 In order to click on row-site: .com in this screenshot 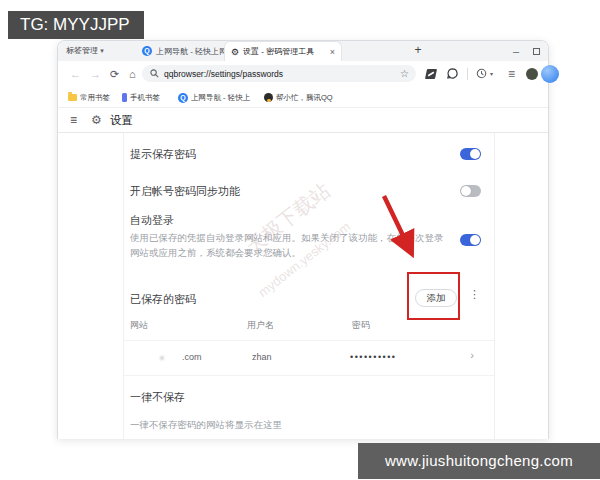, I will do `click(192, 357)`.